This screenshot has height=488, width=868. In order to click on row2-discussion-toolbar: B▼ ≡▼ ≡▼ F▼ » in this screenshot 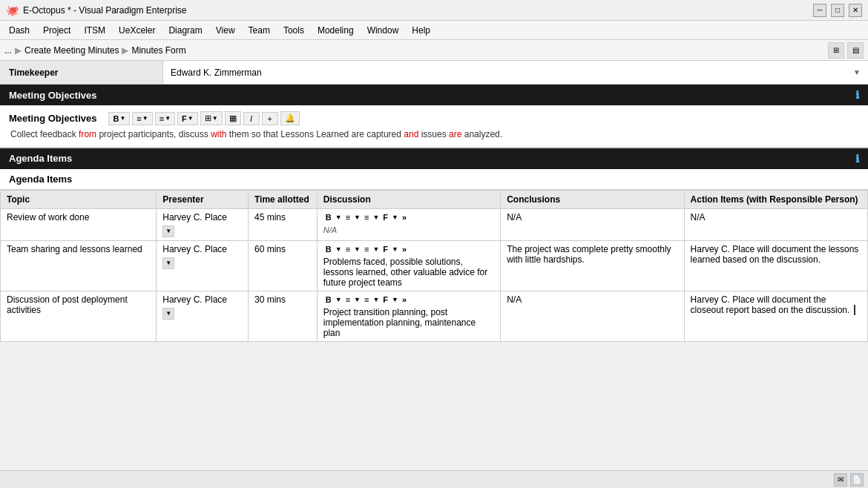, I will do `click(409, 249)`.